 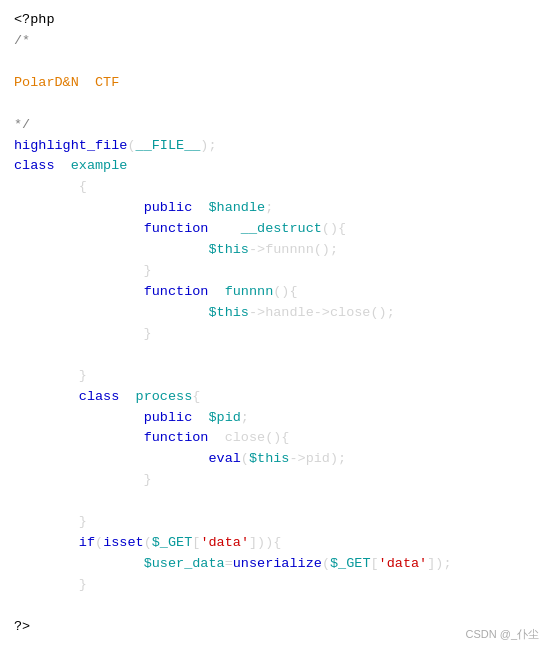 What do you see at coordinates (274, 418) in the screenshot?
I see `code-line: public $pid;` at bounding box center [274, 418].